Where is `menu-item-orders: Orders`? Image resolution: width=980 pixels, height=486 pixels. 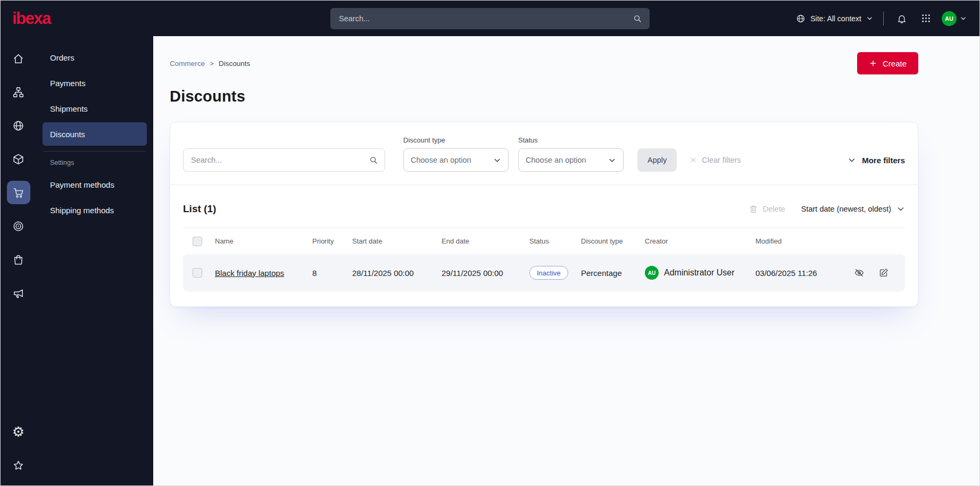
menu-item-orders: Orders is located at coordinates (95, 57).